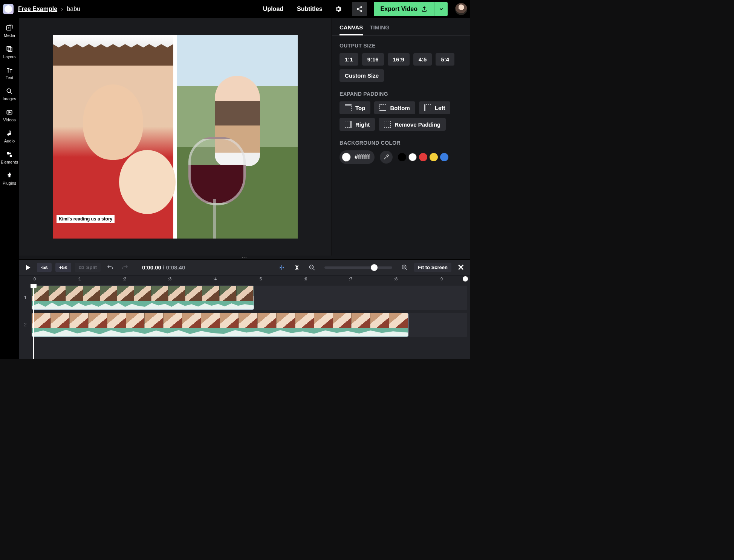  Describe the element at coordinates (433, 268) in the screenshot. I see `fit-to-screen-button: Fit to Screen` at that location.